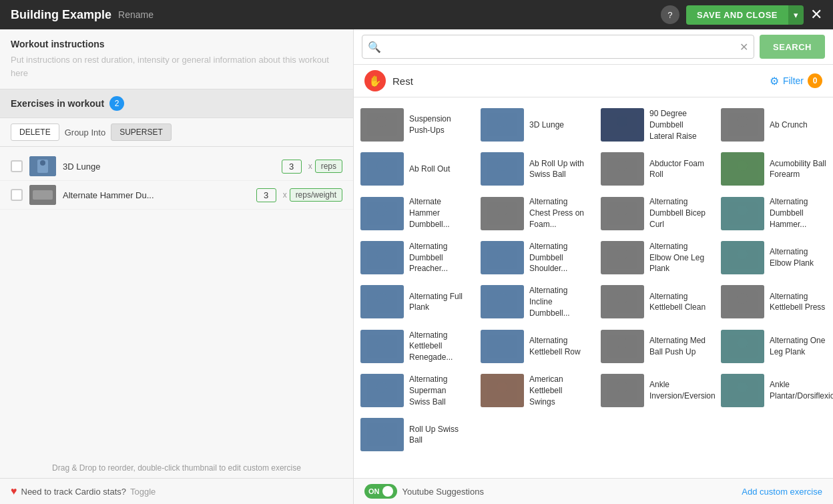 This screenshot has height=504, width=833. Describe the element at coordinates (285, 195) in the screenshot. I see `exercise-x-2: x` at that location.